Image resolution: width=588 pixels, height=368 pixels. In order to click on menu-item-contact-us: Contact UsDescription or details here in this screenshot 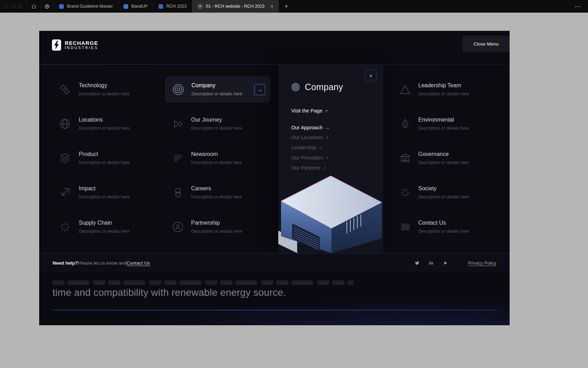, I will do `click(451, 227)`.